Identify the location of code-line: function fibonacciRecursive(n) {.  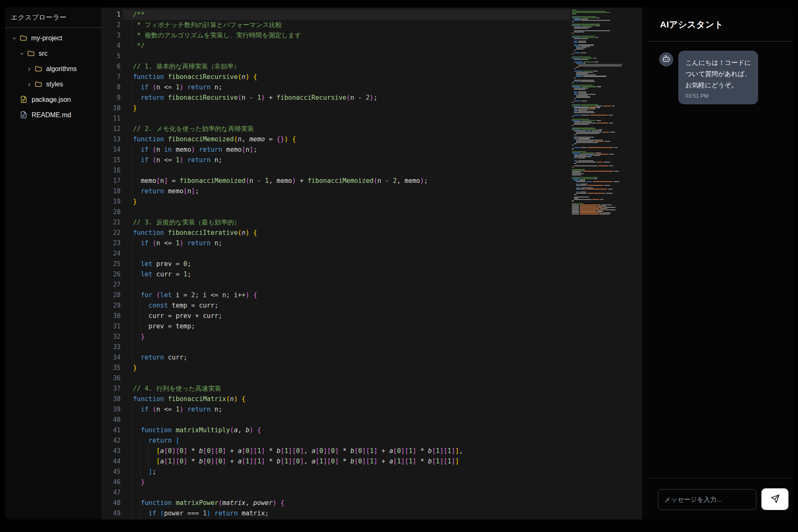
(298, 77).